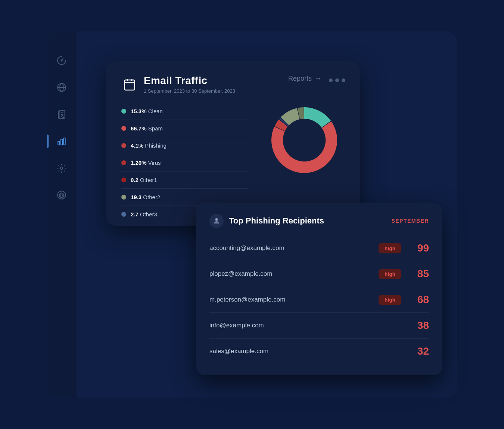 This screenshot has height=429, width=504. I want to click on legend-label: 15.3% Clean, so click(147, 111).